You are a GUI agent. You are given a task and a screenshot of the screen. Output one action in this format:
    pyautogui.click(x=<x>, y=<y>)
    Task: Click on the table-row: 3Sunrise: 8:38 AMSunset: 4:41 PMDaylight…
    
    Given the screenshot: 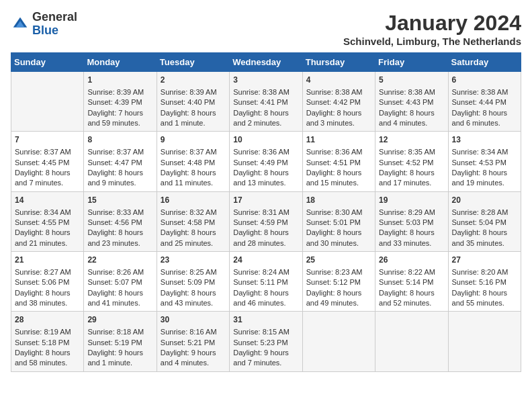 What is the action you would take?
    pyautogui.click(x=266, y=102)
    